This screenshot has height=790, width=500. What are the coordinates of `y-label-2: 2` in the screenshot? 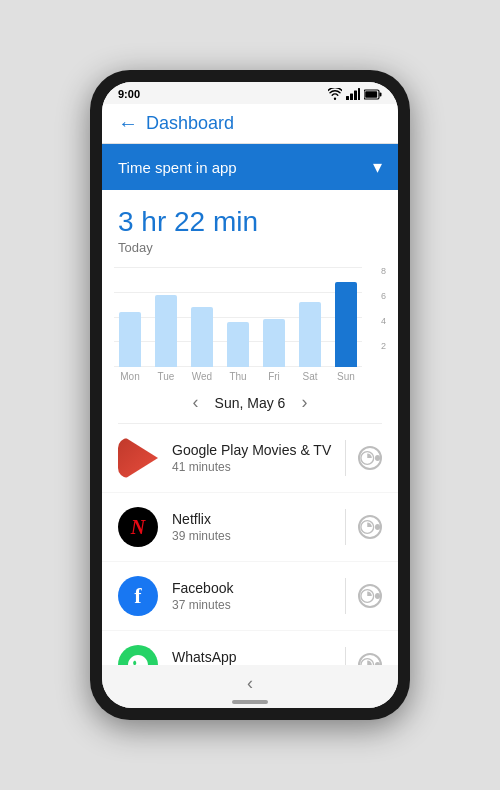 It's located at (384, 346).